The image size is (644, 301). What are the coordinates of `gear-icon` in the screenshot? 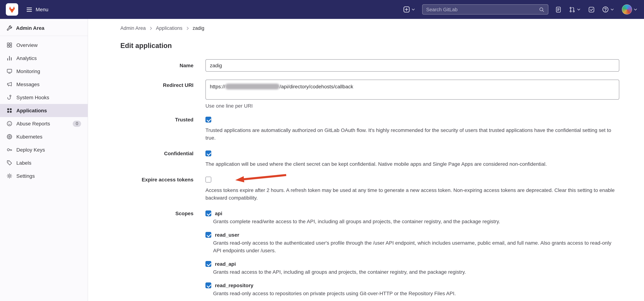 It's located at (10, 176).